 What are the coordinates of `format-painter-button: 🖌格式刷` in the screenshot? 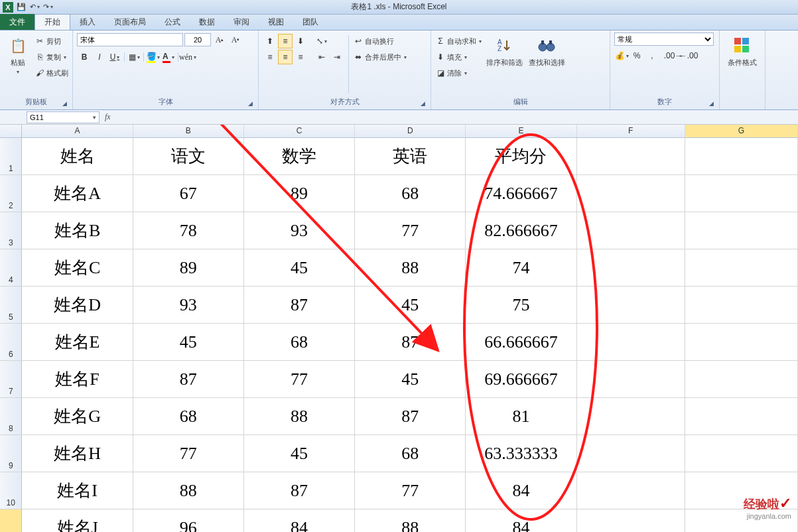 It's located at (52, 73).